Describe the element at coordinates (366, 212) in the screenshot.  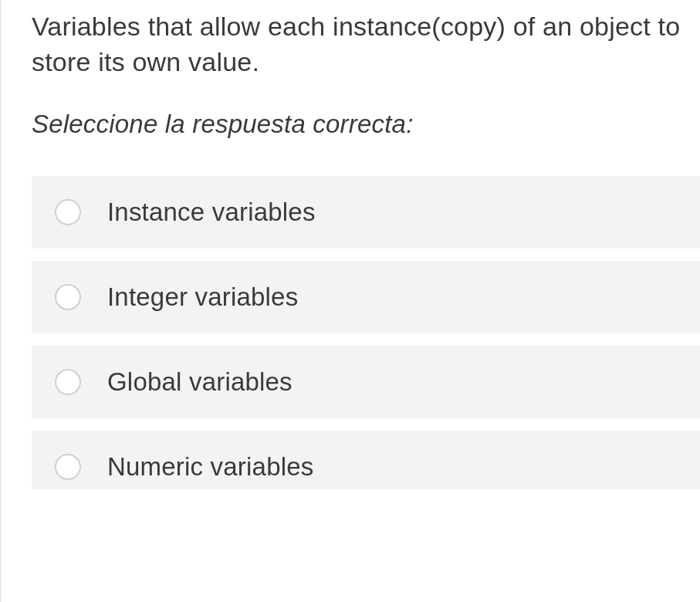
I see `option-instance-variables: Instance variables` at that location.